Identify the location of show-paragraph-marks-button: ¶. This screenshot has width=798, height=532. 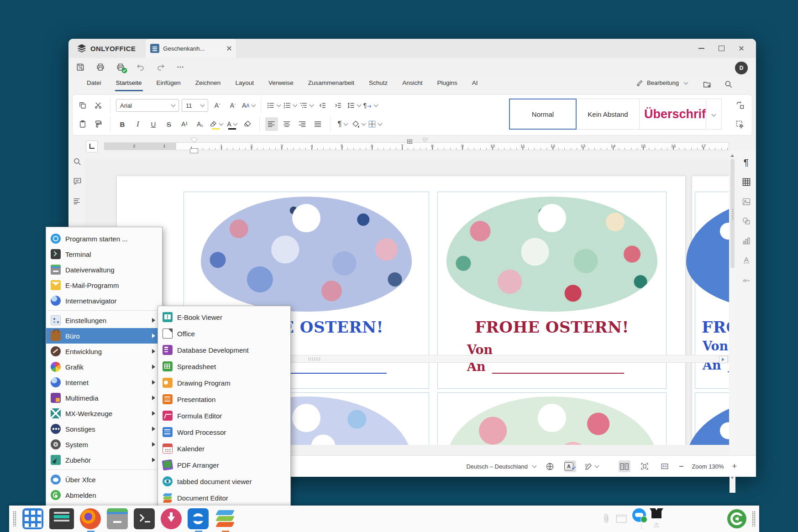
(342, 124).